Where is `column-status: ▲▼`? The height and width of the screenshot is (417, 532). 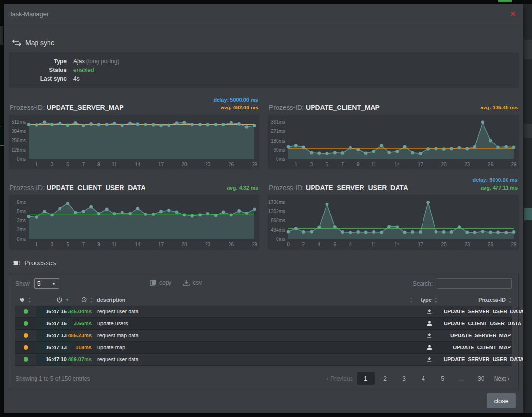 column-status: ▲▼ is located at coordinates (26, 300).